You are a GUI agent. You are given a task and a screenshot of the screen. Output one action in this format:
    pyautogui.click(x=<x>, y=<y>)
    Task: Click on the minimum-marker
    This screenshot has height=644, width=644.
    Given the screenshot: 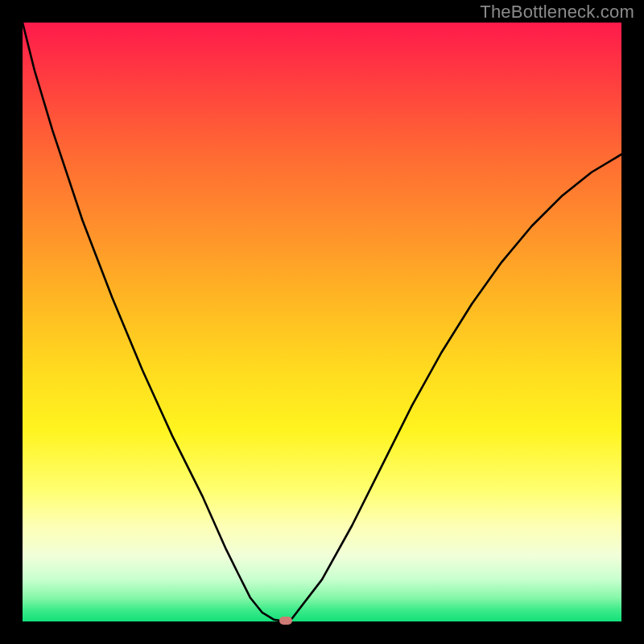 What is the action you would take?
    pyautogui.click(x=286, y=621)
    